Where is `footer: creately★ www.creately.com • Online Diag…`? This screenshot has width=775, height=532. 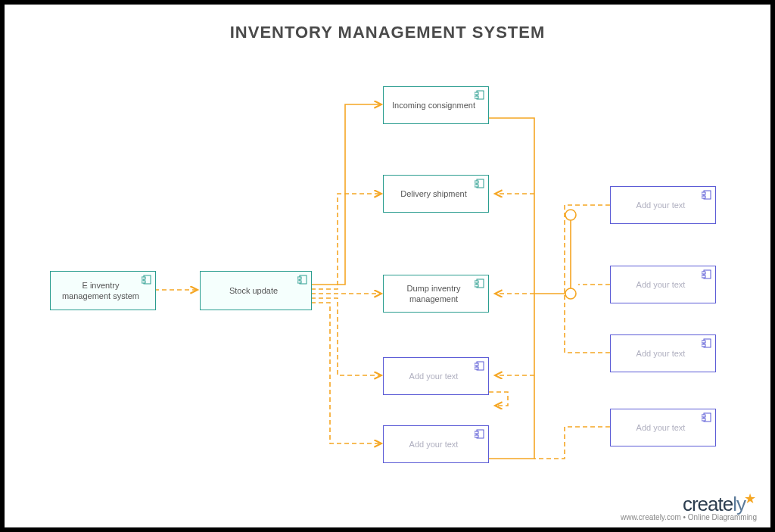
footer: creately★ www.creately.com • Online Diag… is located at coordinates (689, 507).